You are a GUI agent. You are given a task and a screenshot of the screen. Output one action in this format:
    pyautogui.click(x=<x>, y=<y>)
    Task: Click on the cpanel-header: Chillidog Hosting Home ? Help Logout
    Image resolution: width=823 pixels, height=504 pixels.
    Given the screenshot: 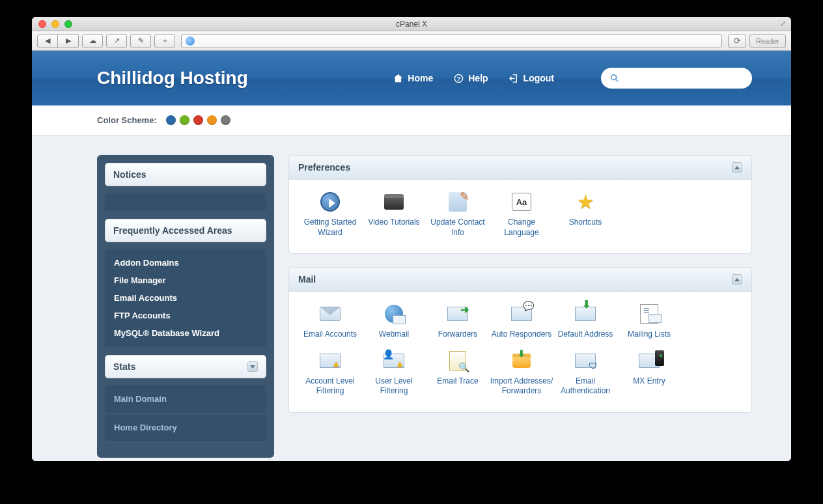 What is the action you would take?
    pyautogui.click(x=412, y=78)
    